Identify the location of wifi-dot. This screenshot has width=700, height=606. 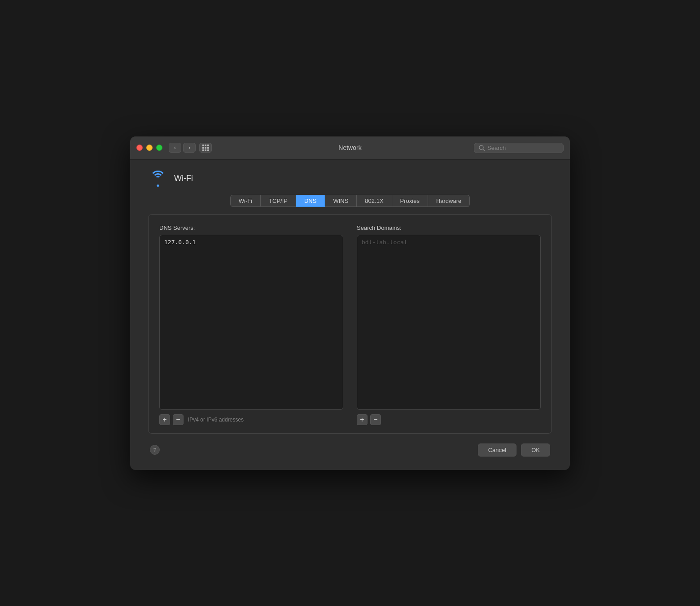
(158, 186).